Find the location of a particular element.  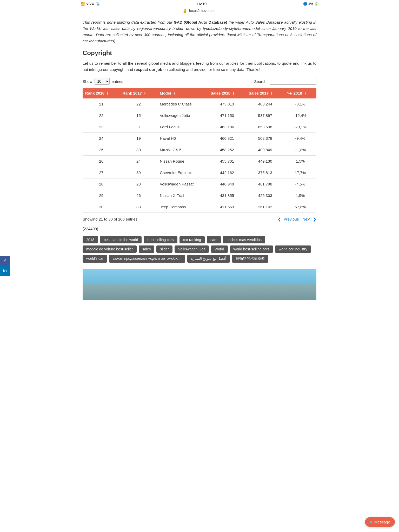

data-table: Rank 2018 ⇕ Rank 2017 ⇕ Model ⇕ Sales 20… is located at coordinates (200, 150).